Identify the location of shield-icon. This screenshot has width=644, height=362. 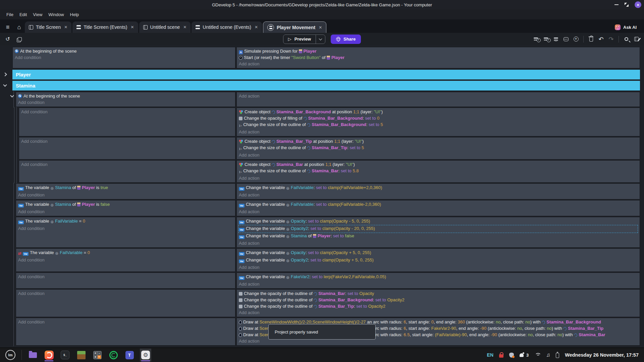
(512, 355).